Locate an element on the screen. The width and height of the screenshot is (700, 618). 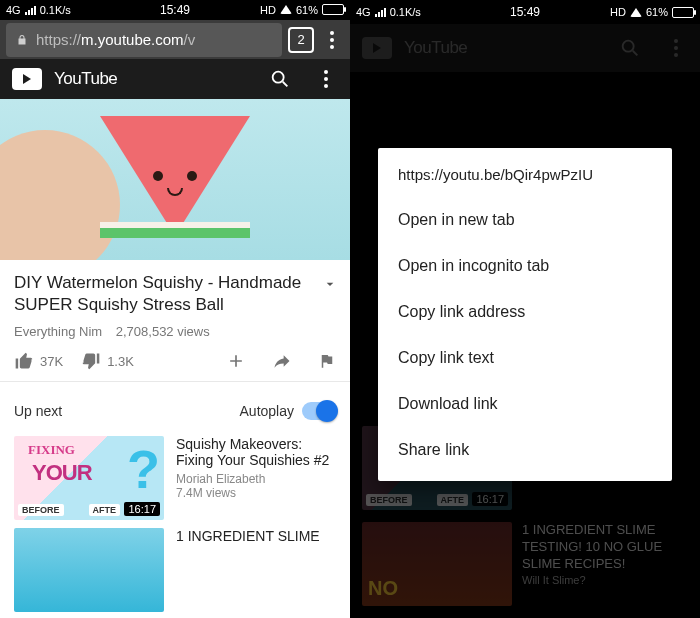
like-count: 37K is located at coordinates (52, 362).